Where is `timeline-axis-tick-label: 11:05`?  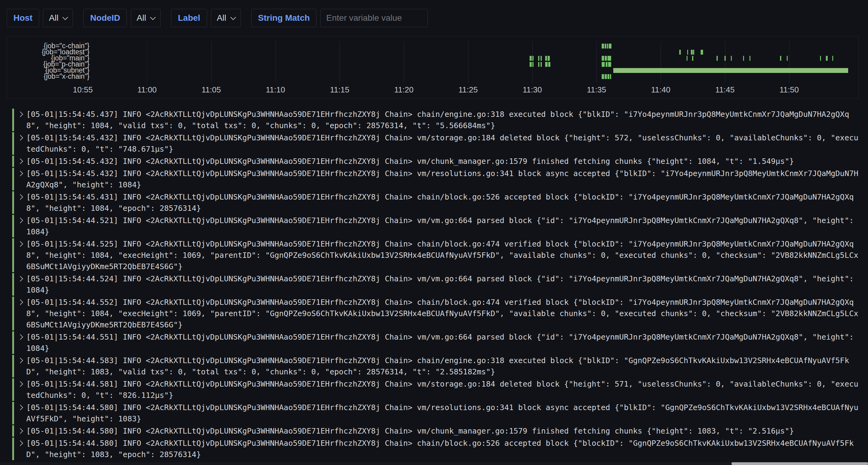 timeline-axis-tick-label: 11:05 is located at coordinates (211, 90).